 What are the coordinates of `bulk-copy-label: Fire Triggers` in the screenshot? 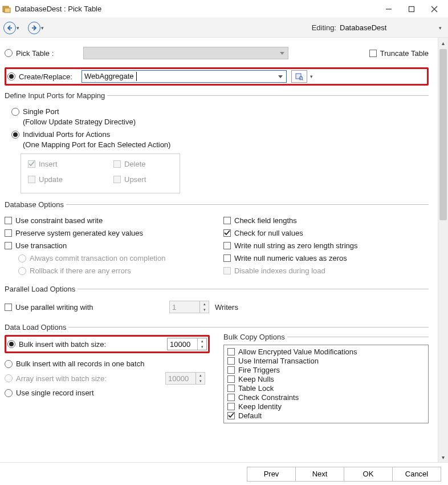 It's located at (259, 370).